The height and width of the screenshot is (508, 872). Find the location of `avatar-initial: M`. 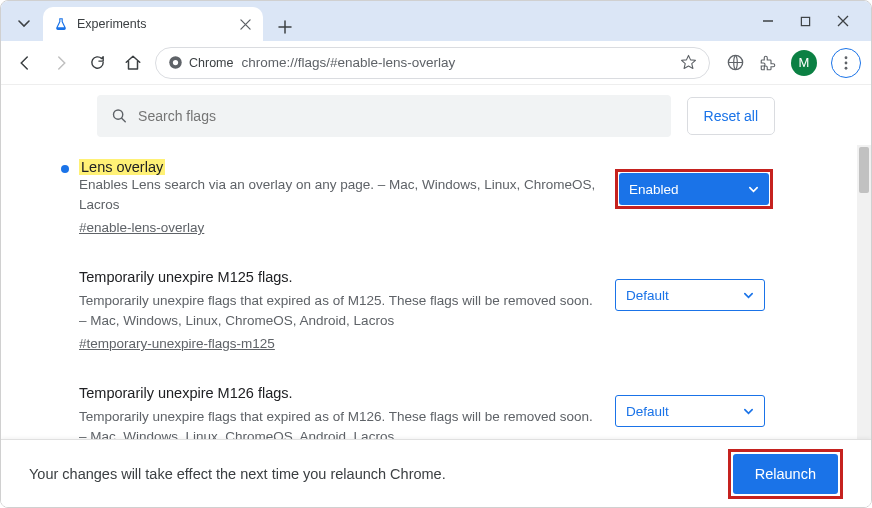

avatar-initial: M is located at coordinates (804, 62).